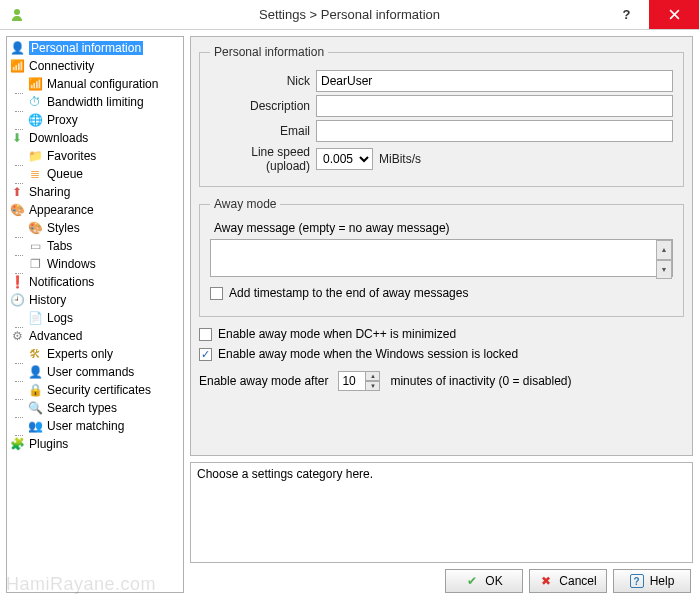 The image size is (699, 599). Describe the element at coordinates (348, 293) in the screenshot. I see `timestamp-label: Add timestamp to the end of away message…` at that location.